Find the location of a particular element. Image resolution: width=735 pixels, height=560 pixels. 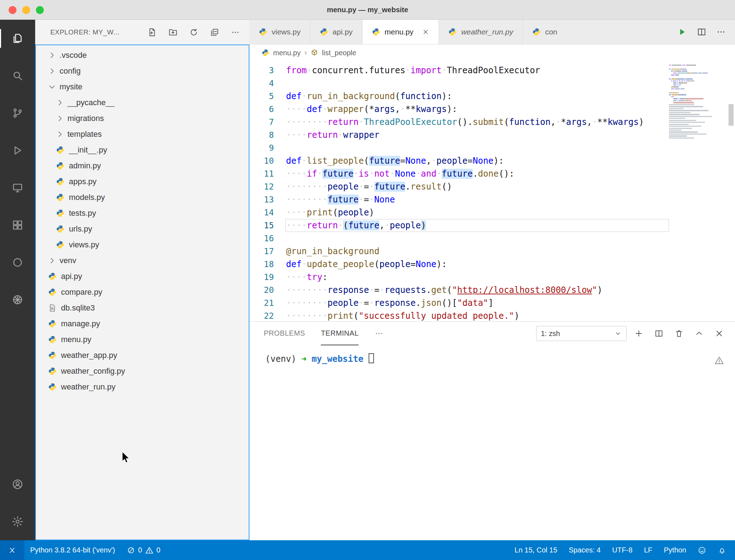

more-actions-button is located at coordinates (235, 32).